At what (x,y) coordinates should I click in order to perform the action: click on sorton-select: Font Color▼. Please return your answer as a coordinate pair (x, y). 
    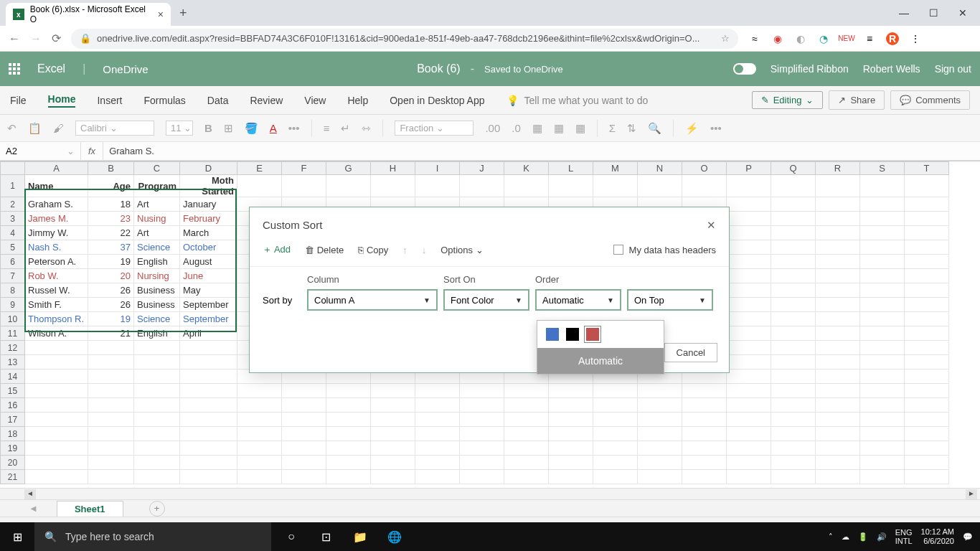
    Looking at the image, I should click on (486, 300).